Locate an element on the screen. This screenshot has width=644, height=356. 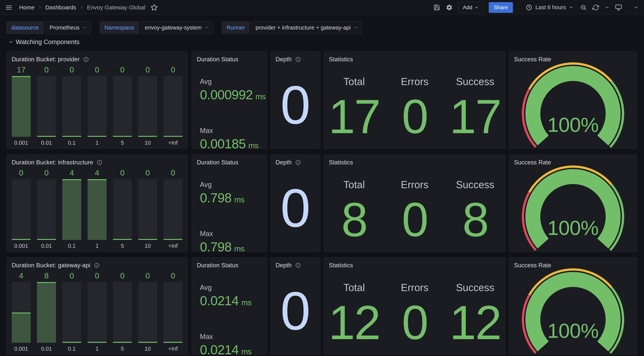
stat-errors: Errors 0 is located at coordinates (415, 209).